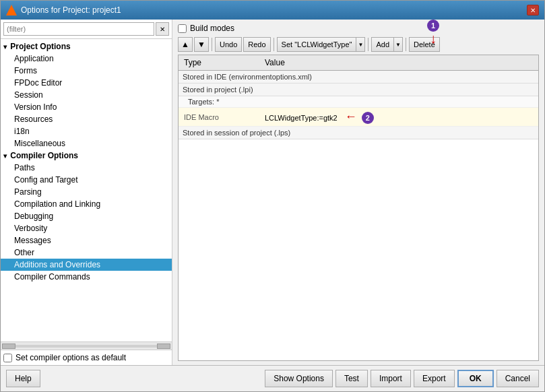  I want to click on build-modes-checkbox, so click(182, 28).